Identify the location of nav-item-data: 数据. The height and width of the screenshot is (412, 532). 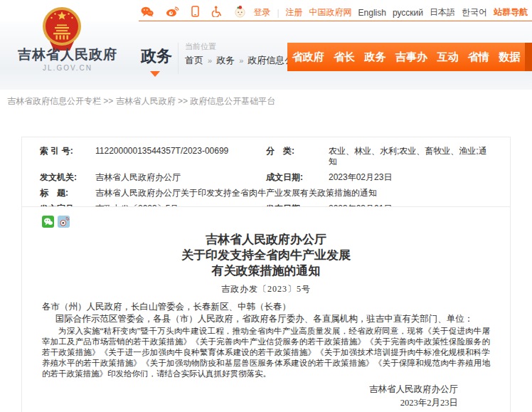
(509, 57).